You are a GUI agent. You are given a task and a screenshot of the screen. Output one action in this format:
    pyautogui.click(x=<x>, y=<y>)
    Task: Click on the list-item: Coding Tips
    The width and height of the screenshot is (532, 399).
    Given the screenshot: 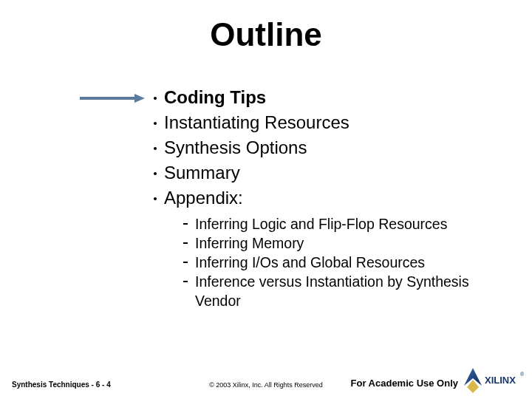 What is the action you would take?
    pyautogui.click(x=257, y=98)
    